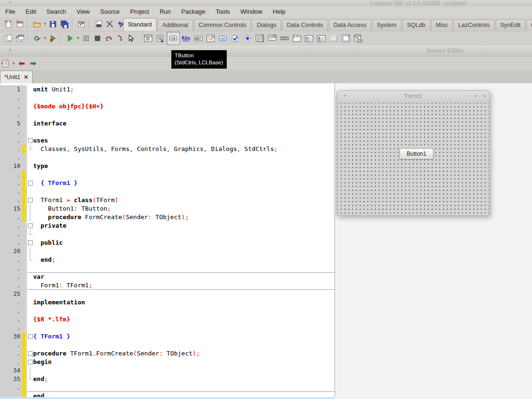 This screenshot has height=399, width=532. Describe the element at coordinates (168, 302) in the screenshot. I see `code-line: .implementation` at that location.